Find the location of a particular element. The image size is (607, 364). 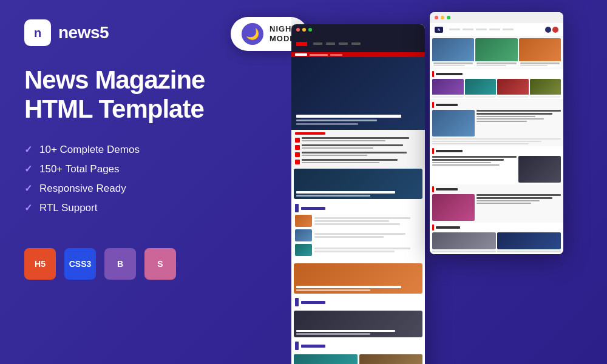

check-icon-2: ✓ is located at coordinates (28, 169).